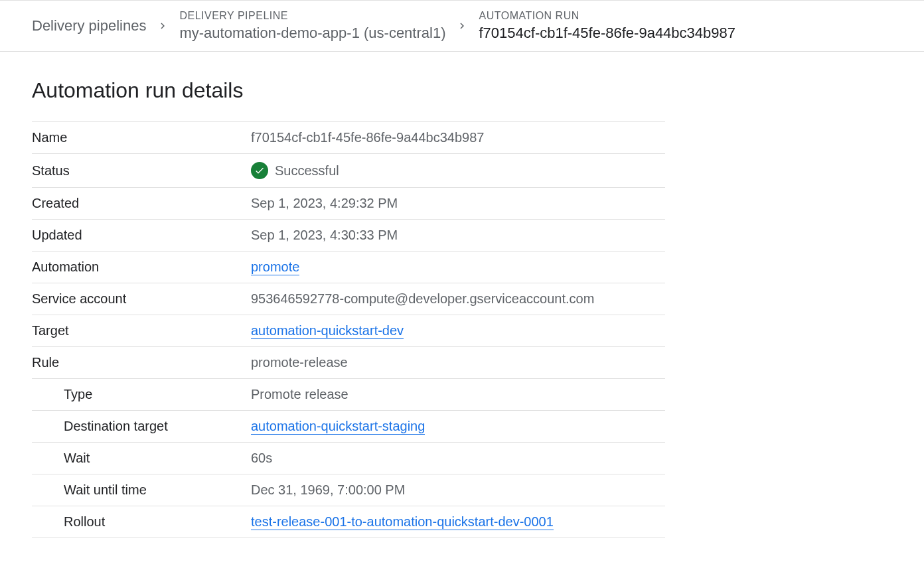 Image resolution: width=924 pixels, height=576 pixels. I want to click on row-wait-until-time: Wait until time Dec 31, 1969, 7:00:00 PM, so click(348, 490).